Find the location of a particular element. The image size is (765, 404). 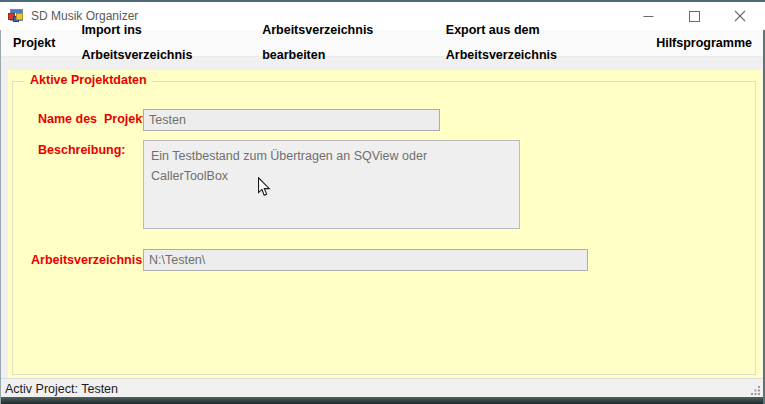

menubar: Projekt Import ins Arbeitsverzeichnis Ar… is located at coordinates (382, 44).